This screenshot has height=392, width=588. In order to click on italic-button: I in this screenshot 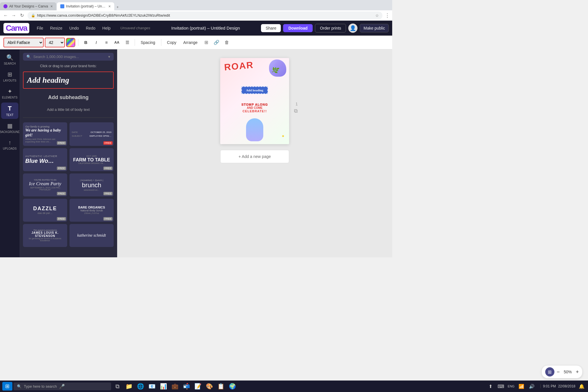, I will do `click(96, 43)`.